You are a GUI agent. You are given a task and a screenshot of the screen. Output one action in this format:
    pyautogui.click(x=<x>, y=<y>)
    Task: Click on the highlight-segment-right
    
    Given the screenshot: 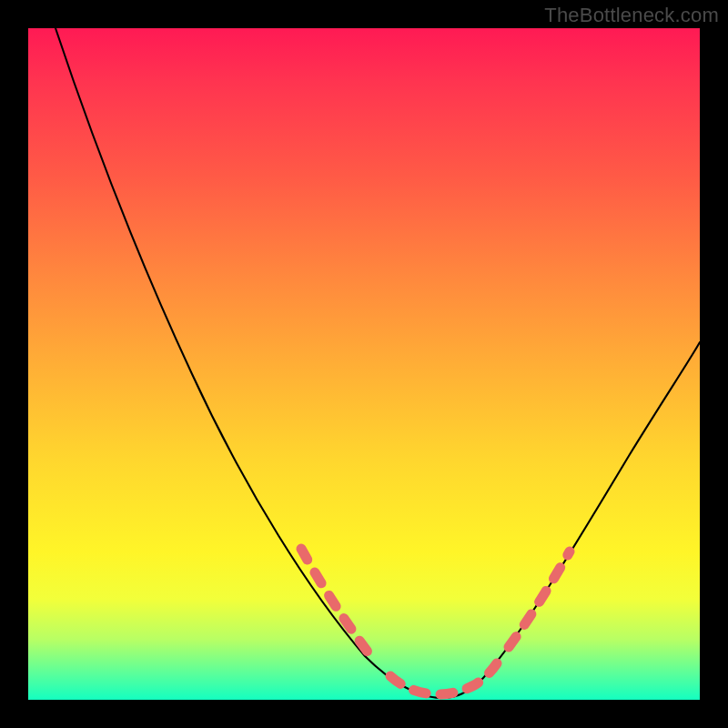 What is the action you would take?
    pyautogui.click(x=539, y=599)
    